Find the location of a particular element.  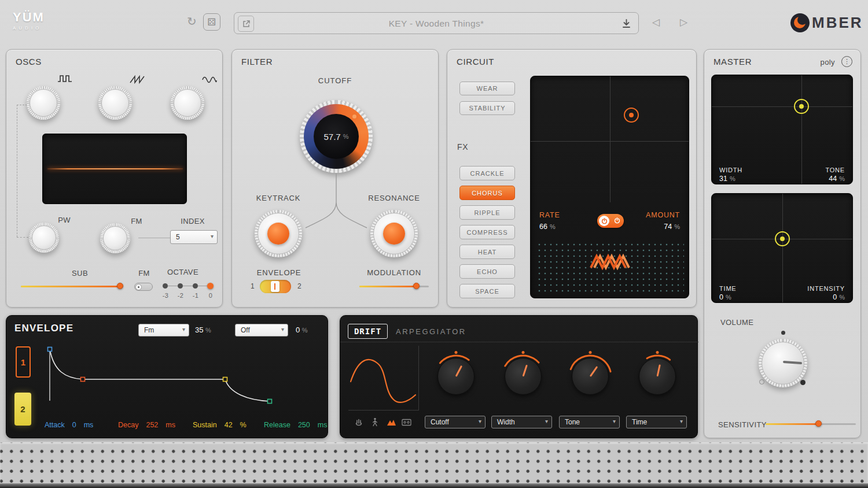

preset-name: KEY - Wooden Things* is located at coordinates (436, 24).